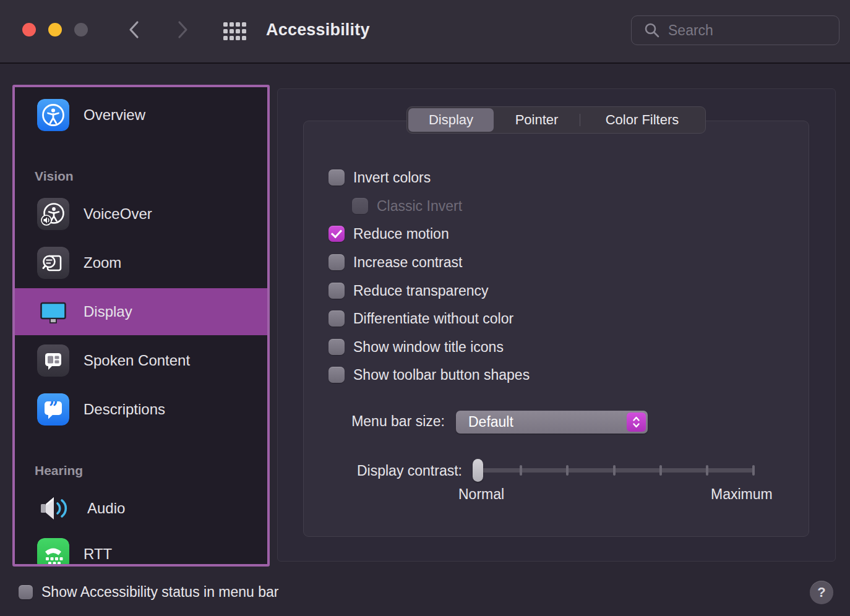  Describe the element at coordinates (53, 312) in the screenshot. I see `display-icon` at that location.